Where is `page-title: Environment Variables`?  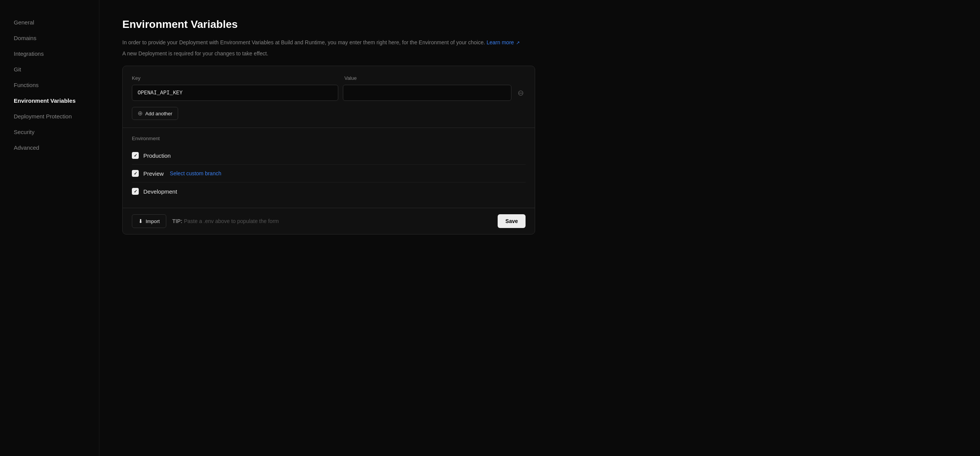
page-title: Environment Variables is located at coordinates (329, 24).